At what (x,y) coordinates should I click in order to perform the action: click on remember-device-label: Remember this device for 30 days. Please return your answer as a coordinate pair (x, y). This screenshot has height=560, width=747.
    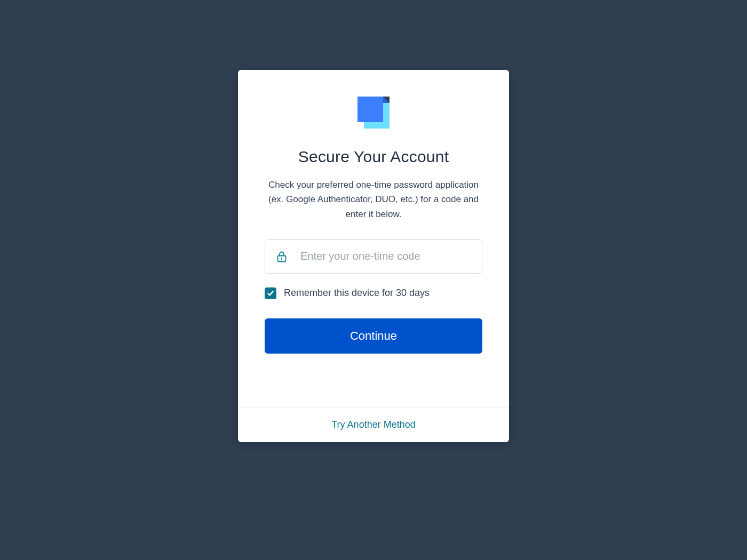
    Looking at the image, I should click on (356, 293).